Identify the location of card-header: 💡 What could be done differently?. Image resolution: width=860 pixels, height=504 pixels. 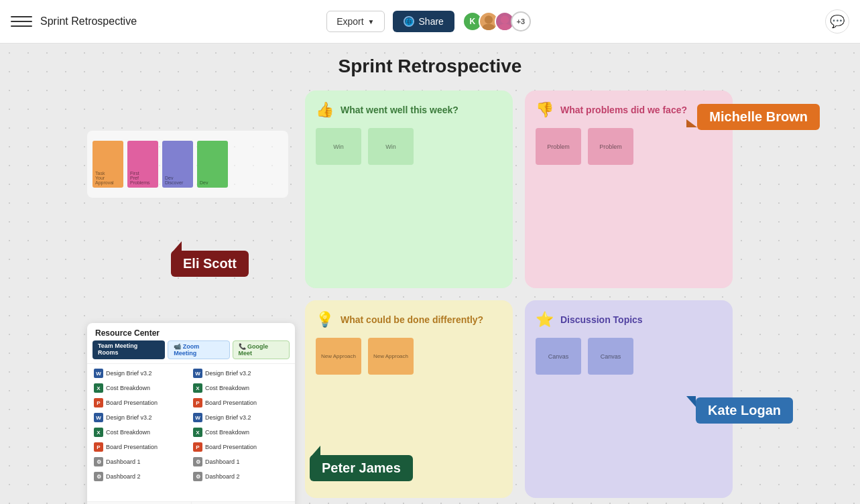
(409, 320).